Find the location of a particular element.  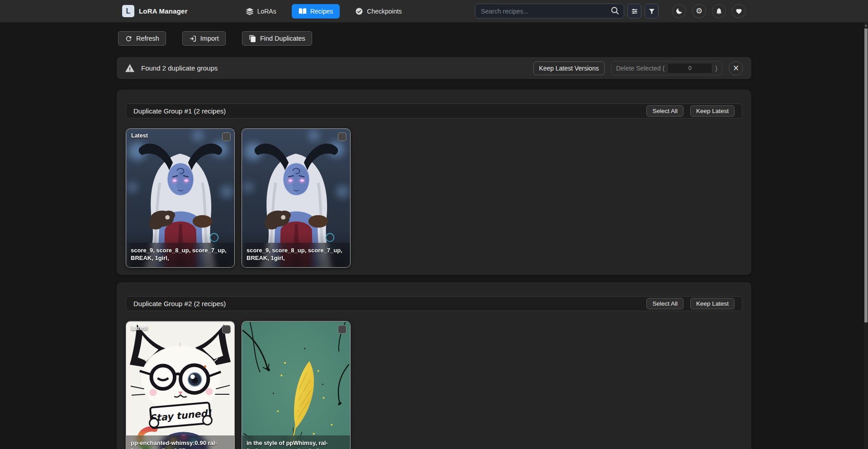

app-logo: L is located at coordinates (128, 11).